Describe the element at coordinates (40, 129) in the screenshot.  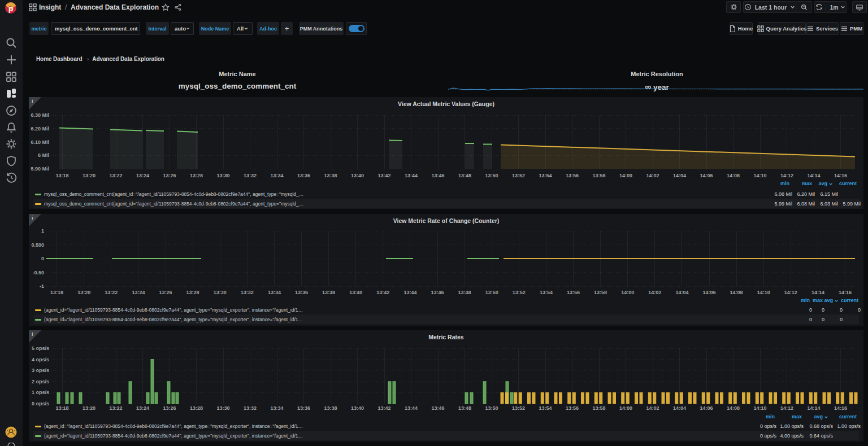
I see `svg-text: 6.20 Mil` at that location.